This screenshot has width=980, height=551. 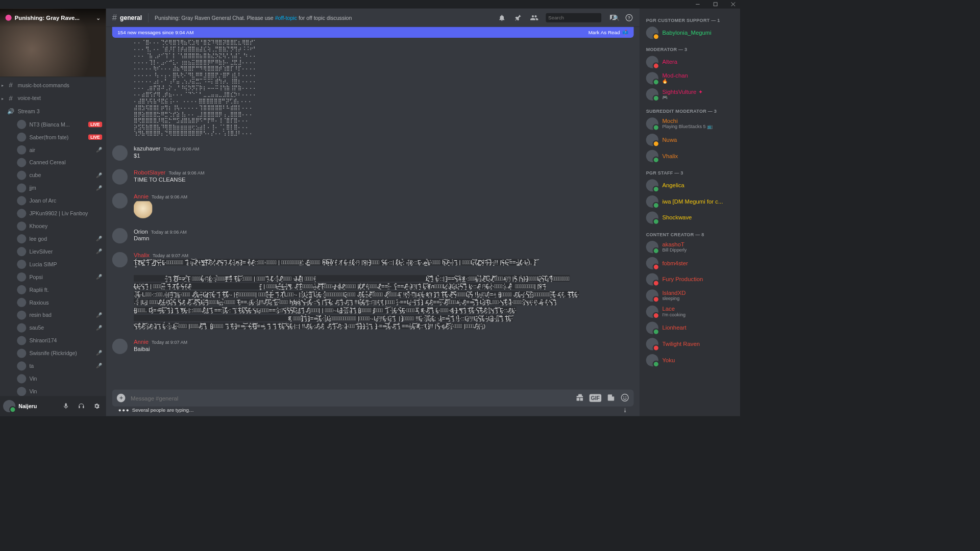 I want to click on voice-user: Raplii ft., so click(x=53, y=290).